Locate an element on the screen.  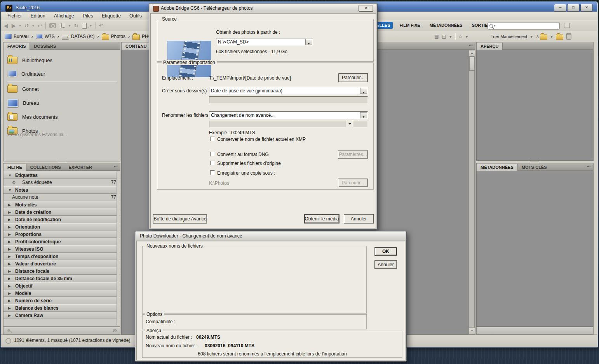
maximize-button: □ is located at coordinates (573, 8).